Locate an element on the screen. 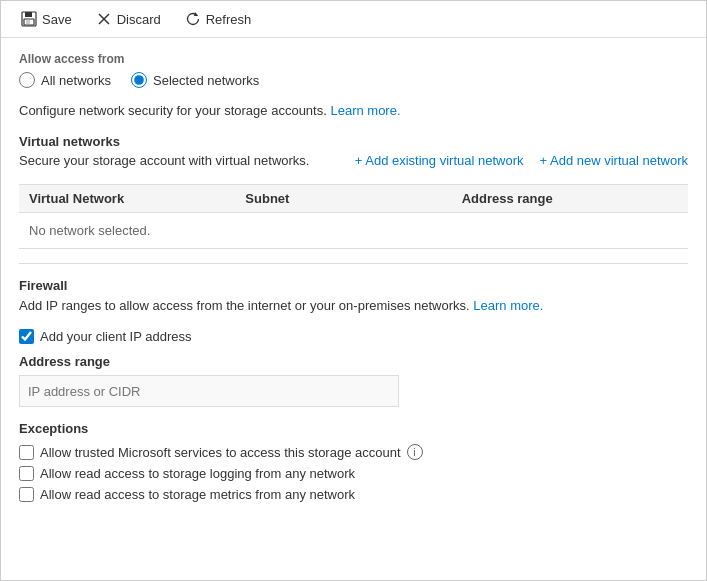  selected-networks-label: Selected networks is located at coordinates (206, 80).